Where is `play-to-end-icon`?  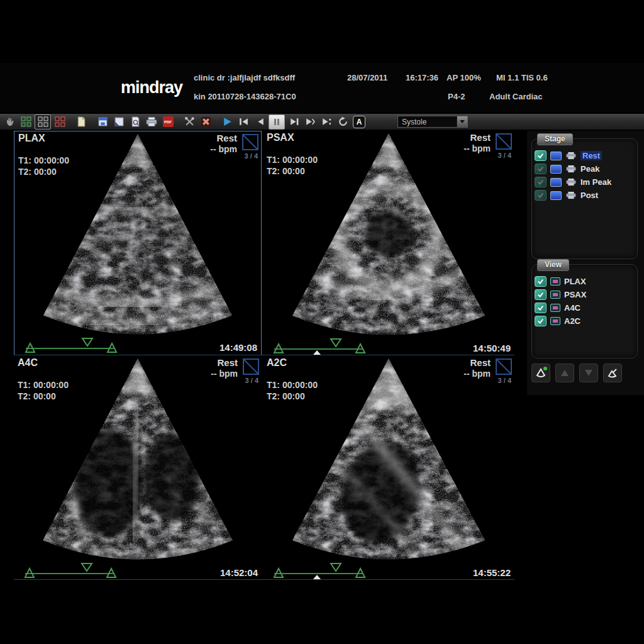
play-to-end-icon is located at coordinates (326, 122).